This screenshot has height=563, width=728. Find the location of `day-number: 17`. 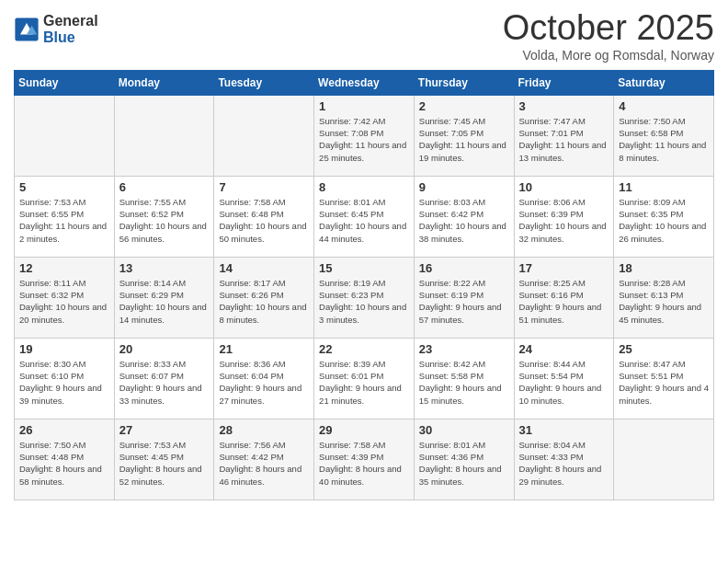

day-number: 17 is located at coordinates (564, 269).